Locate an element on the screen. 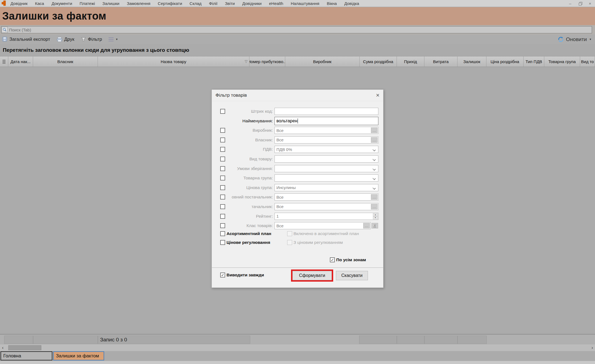  view-options-button: ▾ is located at coordinates (113, 39).